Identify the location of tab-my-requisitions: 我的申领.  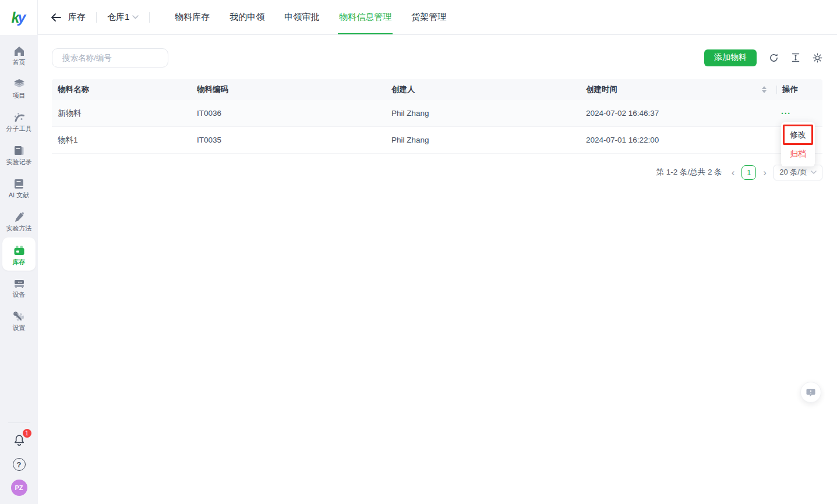
(247, 17).